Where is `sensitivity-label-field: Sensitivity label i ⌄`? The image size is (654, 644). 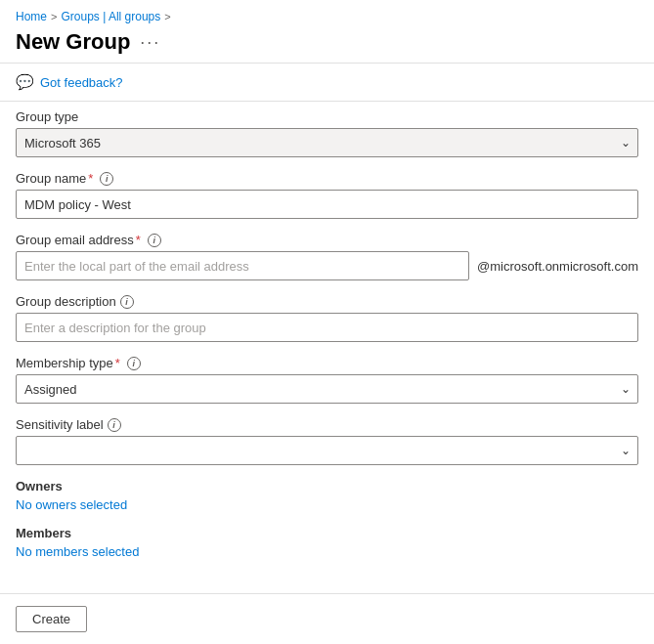
sensitivity-label-field: Sensitivity label i ⌄ is located at coordinates (327, 442).